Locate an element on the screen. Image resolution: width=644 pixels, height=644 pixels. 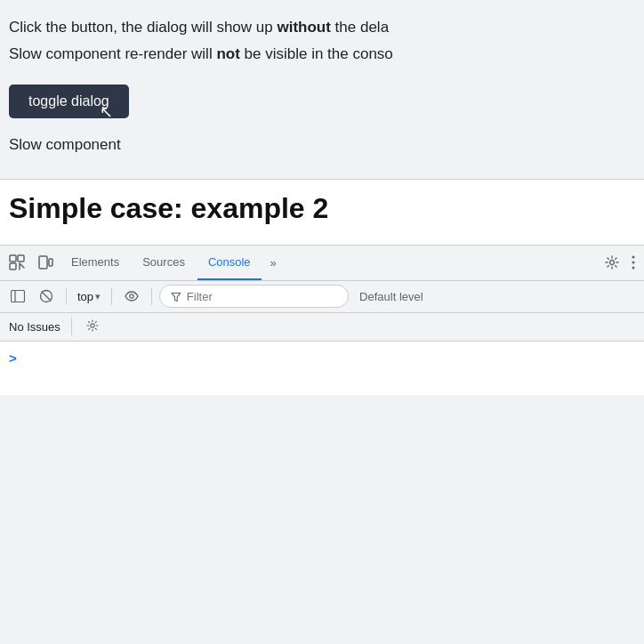
device-toolbar-button is located at coordinates (45, 262).